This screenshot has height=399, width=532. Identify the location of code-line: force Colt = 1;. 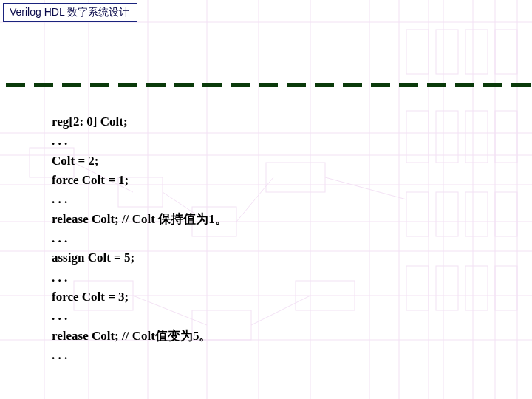
(140, 180).